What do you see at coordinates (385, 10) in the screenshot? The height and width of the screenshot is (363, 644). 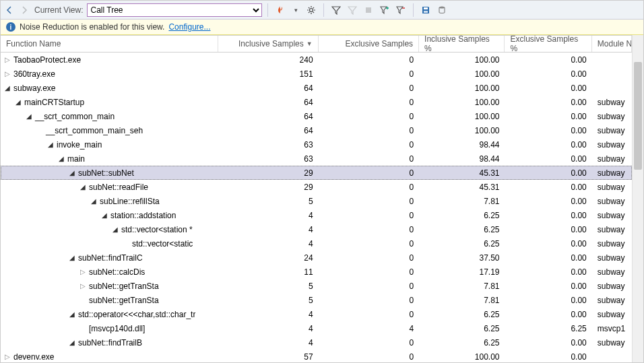 I see `filter-add-button` at bounding box center [385, 10].